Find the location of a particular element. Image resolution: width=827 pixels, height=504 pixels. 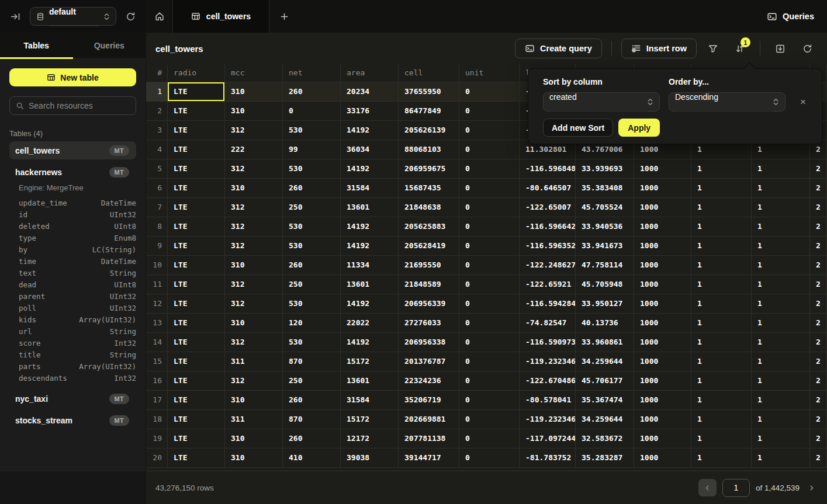

filter-icon is located at coordinates (713, 48).